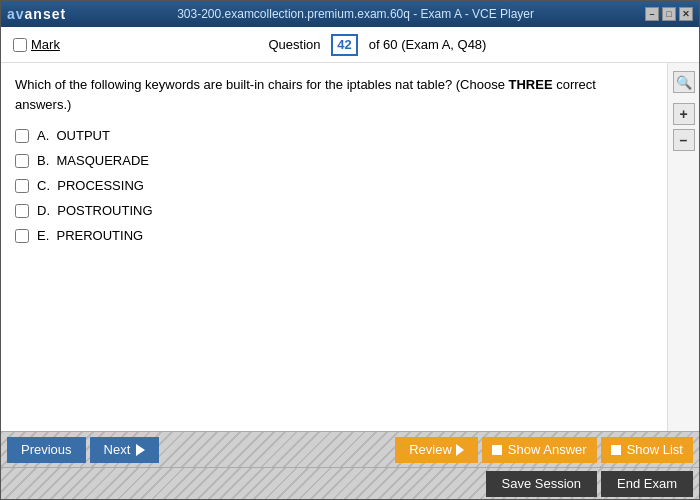 This screenshot has width=700, height=500. What do you see at coordinates (334, 186) in the screenshot?
I see `answer-option-c: C. PROCESSING` at bounding box center [334, 186].